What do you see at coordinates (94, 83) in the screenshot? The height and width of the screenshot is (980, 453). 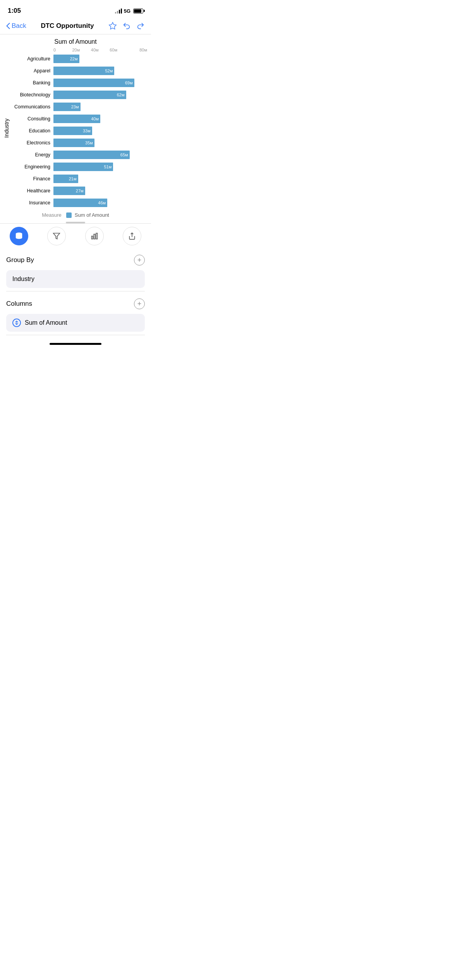 I see `bar-2: 69м` at bounding box center [94, 83].